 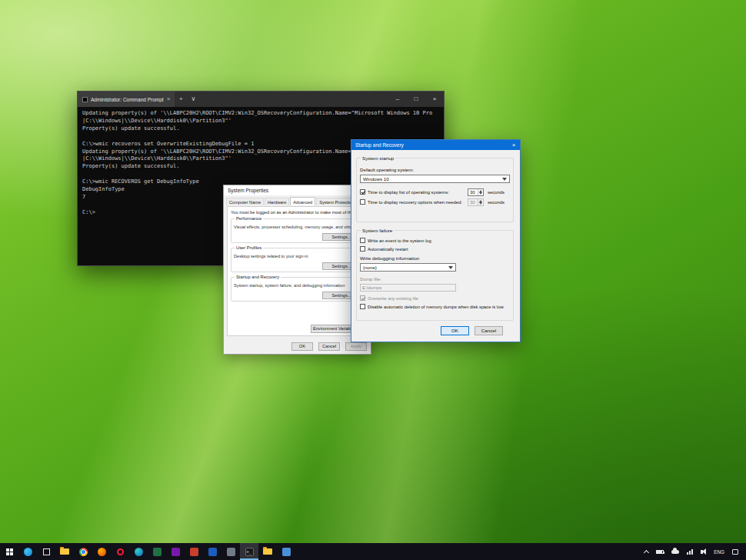 I want to click on search-button-glyph, so click(x=28, y=552).